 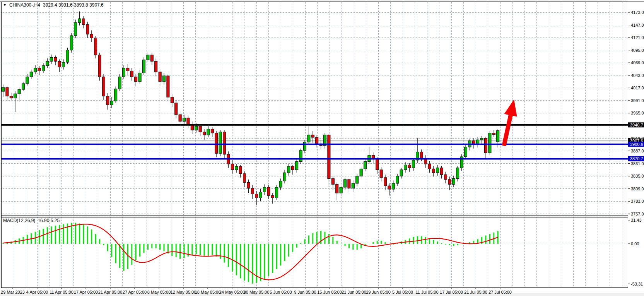 What do you see at coordinates (637, 189) in the screenshot?
I see `price-label: 3809.0` at bounding box center [637, 189].